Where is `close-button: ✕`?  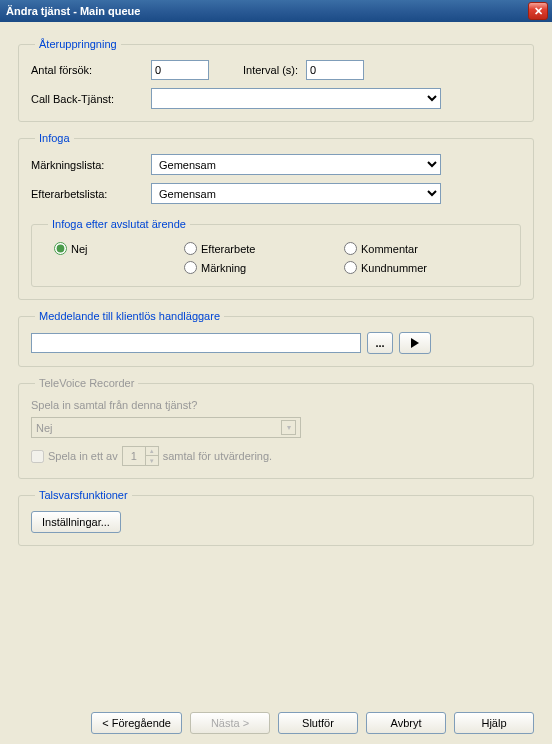
close-button: ✕ is located at coordinates (538, 11).